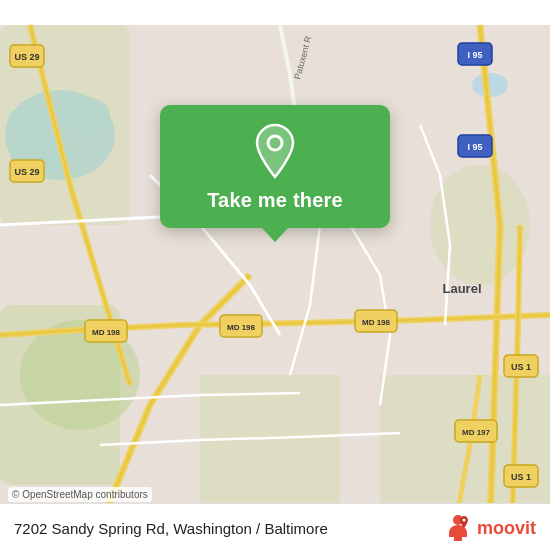  Describe the element at coordinates (275, 200) in the screenshot. I see `take-me-there-label: Take me there` at that location.